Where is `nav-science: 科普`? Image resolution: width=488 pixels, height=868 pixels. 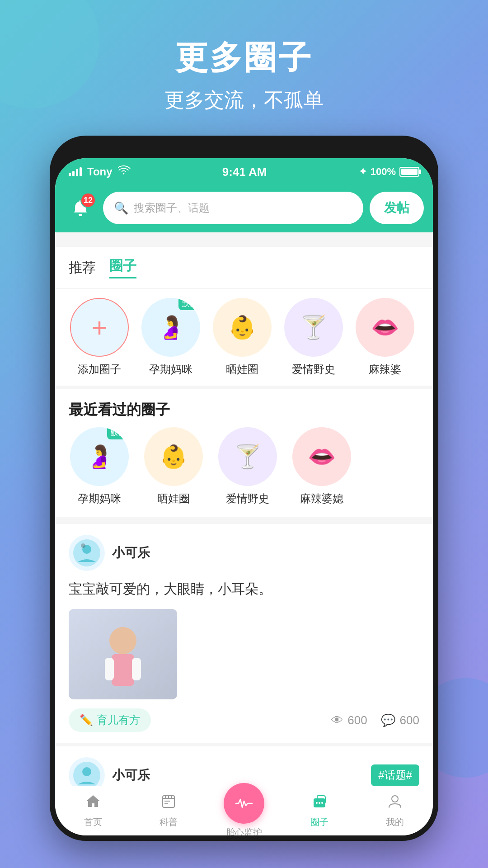 nav-science: 科普 is located at coordinates (168, 811).